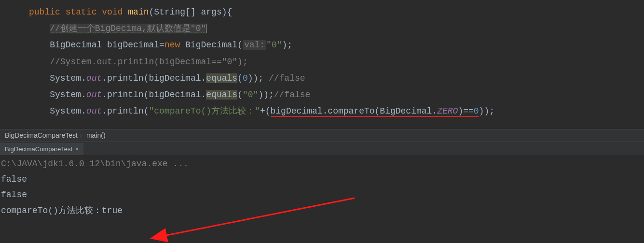  What do you see at coordinates (149, 62) in the screenshot?
I see `comment: //System.out.println(bigDecimal=="0");` at bounding box center [149, 62].